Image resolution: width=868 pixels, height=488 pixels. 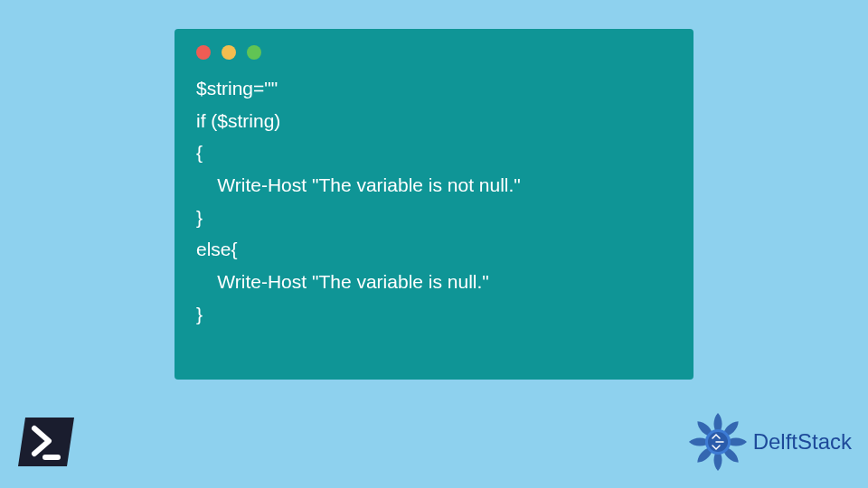 What do you see at coordinates (769, 442) in the screenshot?
I see `delftstack-logo: DelftStack` at bounding box center [769, 442].